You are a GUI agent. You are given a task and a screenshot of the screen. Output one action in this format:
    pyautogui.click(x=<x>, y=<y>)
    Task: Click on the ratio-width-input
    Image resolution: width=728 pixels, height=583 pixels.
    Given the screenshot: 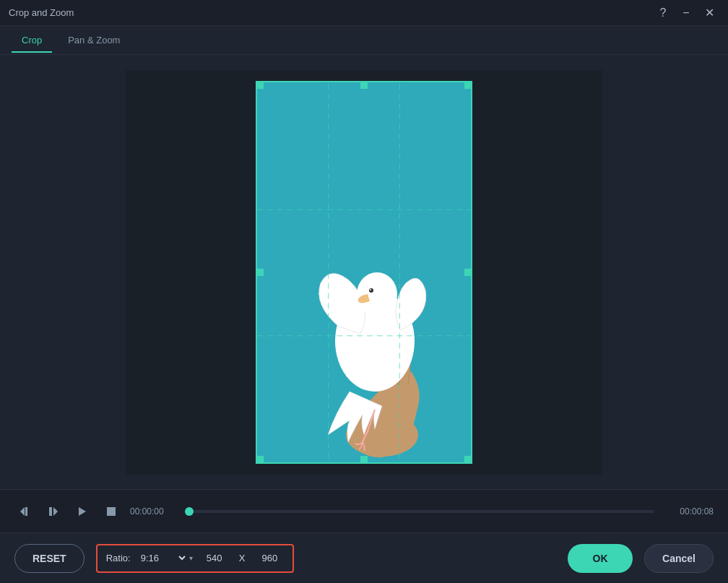 What is the action you would take?
    pyautogui.click(x=214, y=558)
    